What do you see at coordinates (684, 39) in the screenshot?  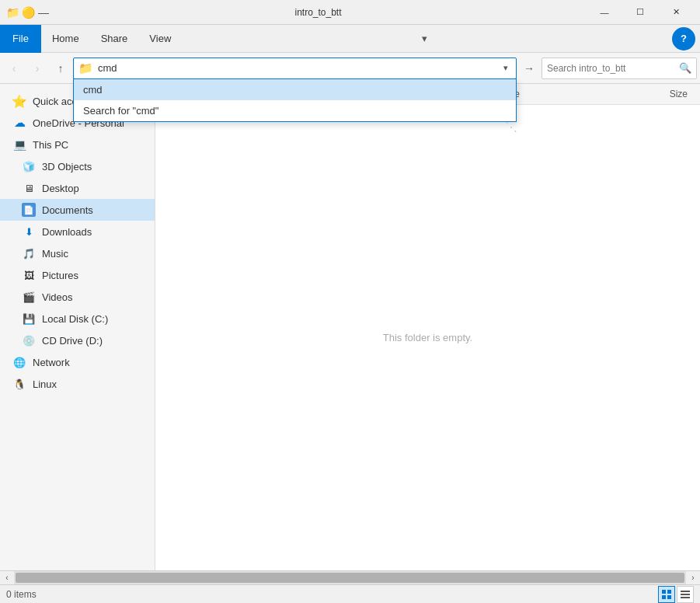 I see `help-button: ?` at bounding box center [684, 39].